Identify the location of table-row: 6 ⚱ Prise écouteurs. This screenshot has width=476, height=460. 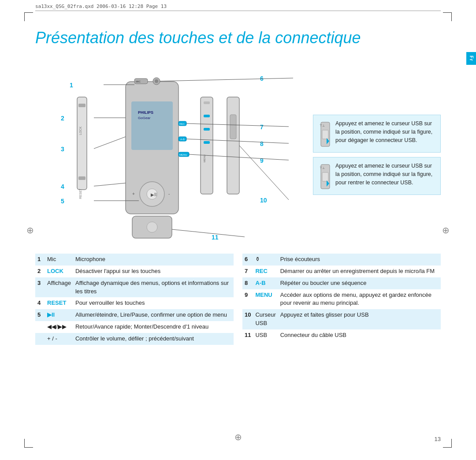
(342, 259).